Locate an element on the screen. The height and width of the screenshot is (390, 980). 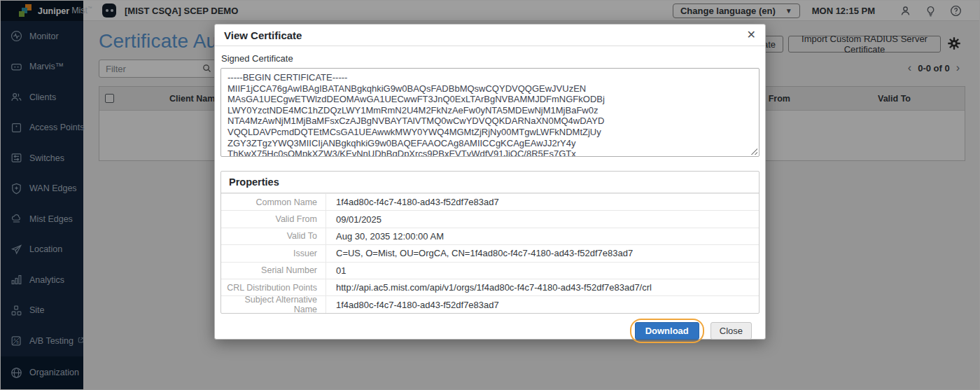
modal-header: View Certificate ✕ is located at coordinates (490, 35).